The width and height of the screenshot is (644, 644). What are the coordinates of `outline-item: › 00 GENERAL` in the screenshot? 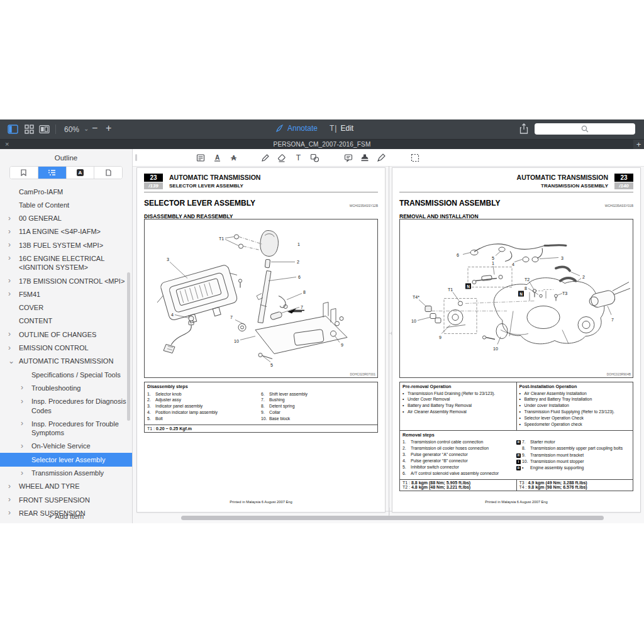 It's located at (66, 219).